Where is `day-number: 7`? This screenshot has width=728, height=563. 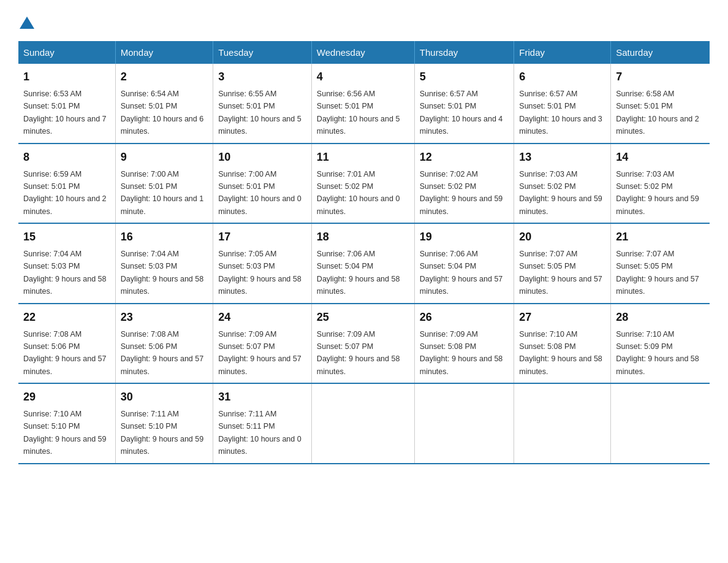 day-number: 7 is located at coordinates (661, 77).